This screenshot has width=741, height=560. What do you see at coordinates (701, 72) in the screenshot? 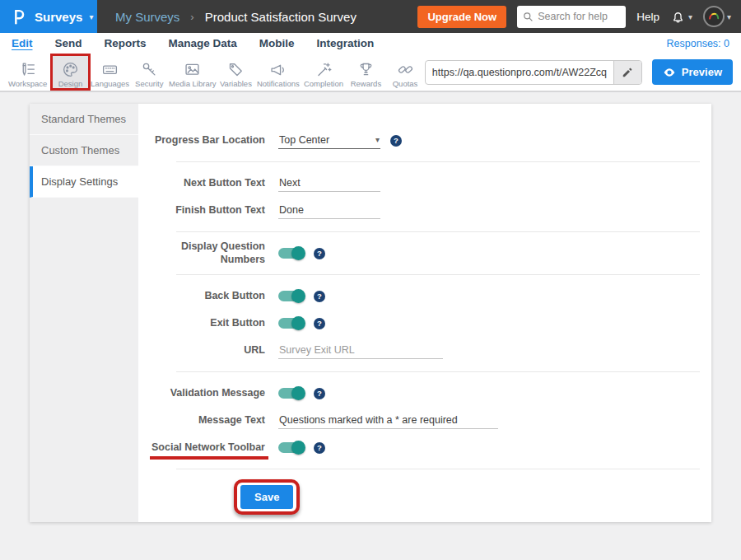
I see `preview-label: Preview` at bounding box center [701, 72].